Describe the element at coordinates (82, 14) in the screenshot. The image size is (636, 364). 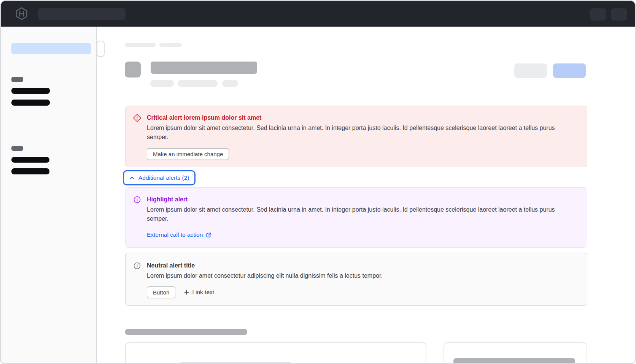
I see `search-input` at that location.